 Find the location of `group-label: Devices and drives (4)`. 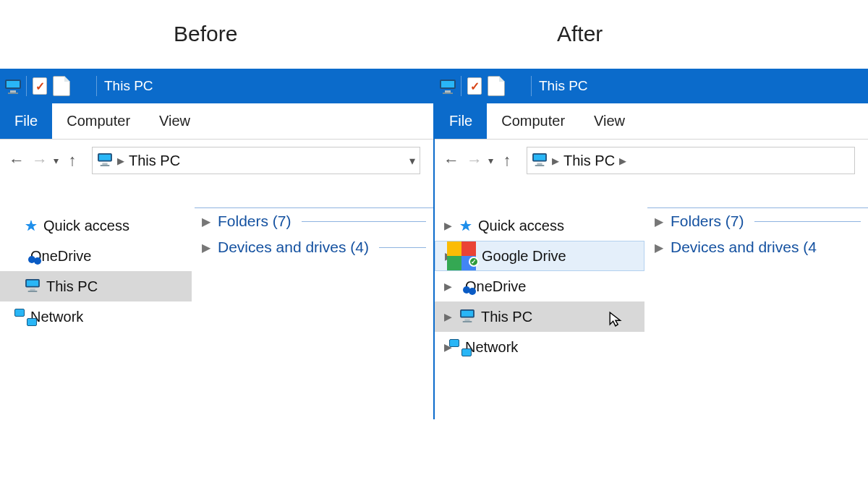

group-label: Devices and drives (4) is located at coordinates (294, 247).